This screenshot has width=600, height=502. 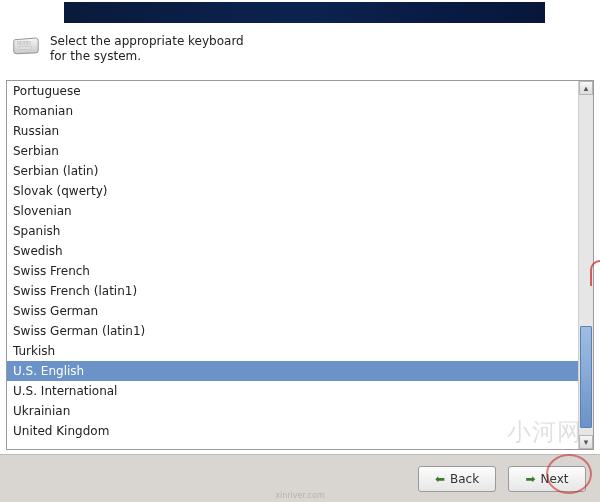 I want to click on next-button-label: Next, so click(x=555, y=479).